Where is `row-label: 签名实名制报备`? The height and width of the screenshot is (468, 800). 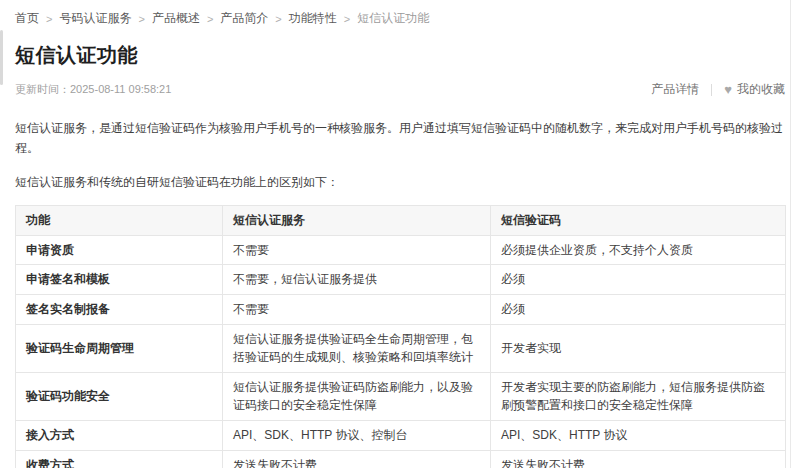
row-label: 签名实名制报备 is located at coordinates (120, 309).